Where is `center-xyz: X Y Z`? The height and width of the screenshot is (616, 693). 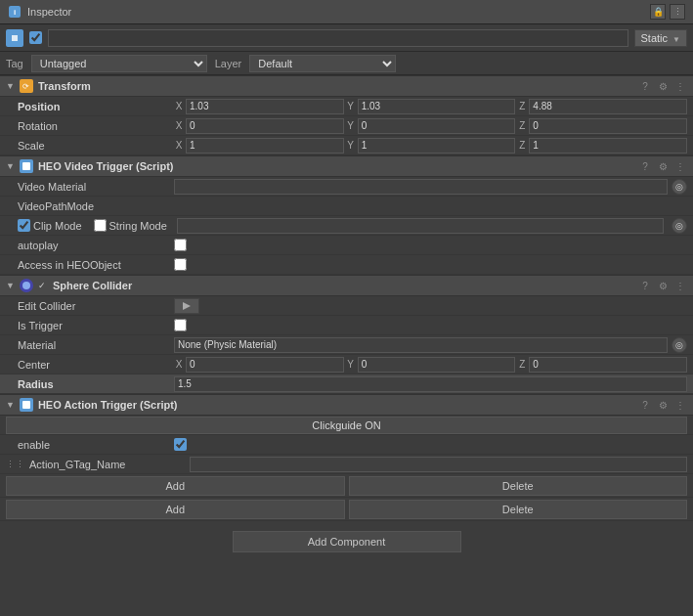 center-xyz: X Y Z is located at coordinates (430, 365).